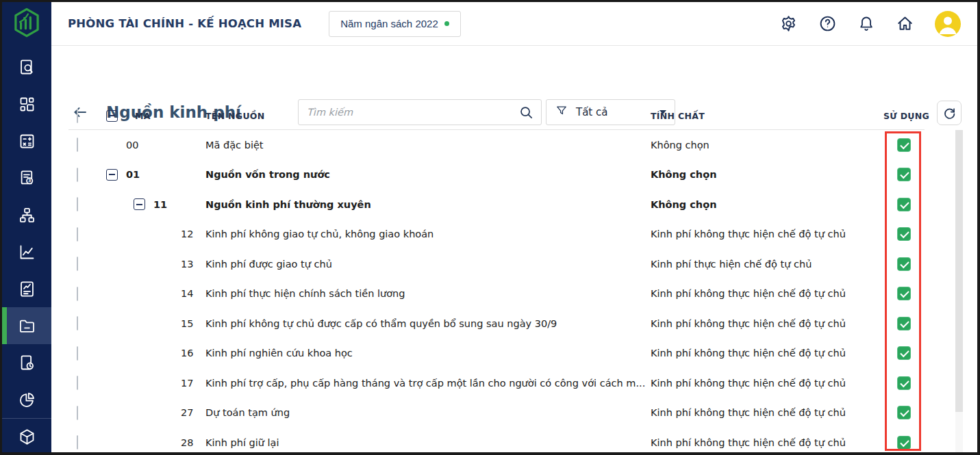 The width and height of the screenshot is (980, 455). Describe the element at coordinates (394, 24) in the screenshot. I see `budget-year-button: Năm ngân sách 2022` at that location.